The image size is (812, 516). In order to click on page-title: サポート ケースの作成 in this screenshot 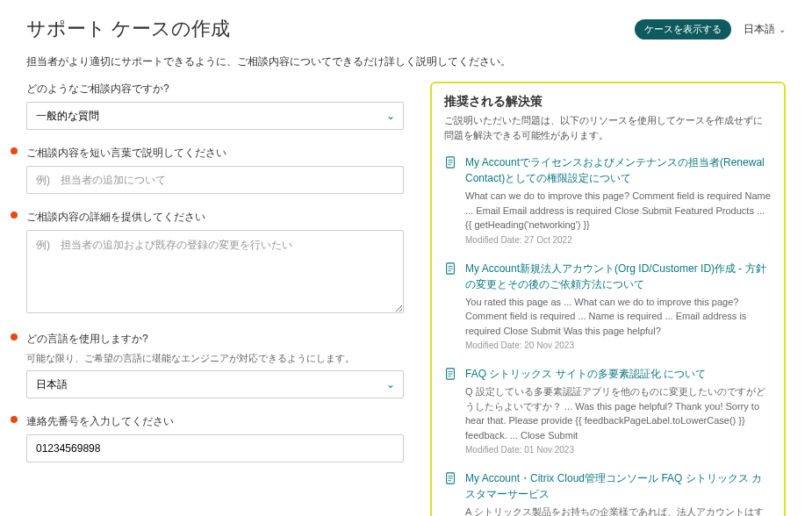, I will do `click(128, 29)`.